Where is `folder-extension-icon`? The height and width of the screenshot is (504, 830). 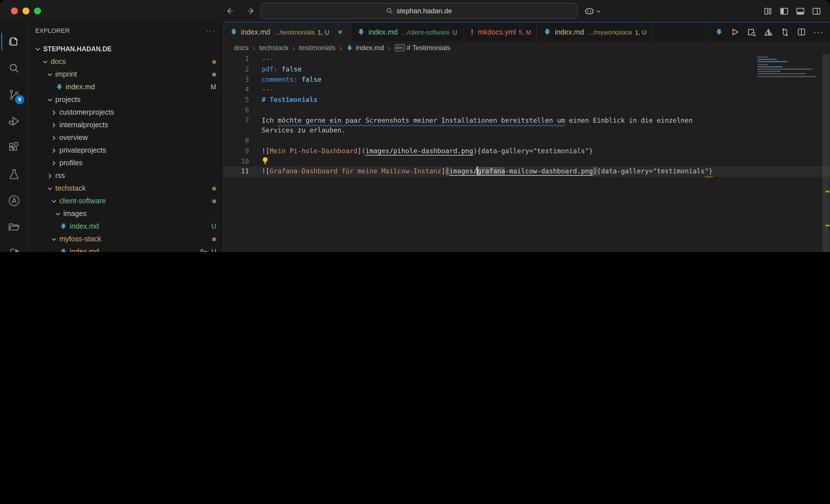
folder-extension-icon is located at coordinates (14, 227).